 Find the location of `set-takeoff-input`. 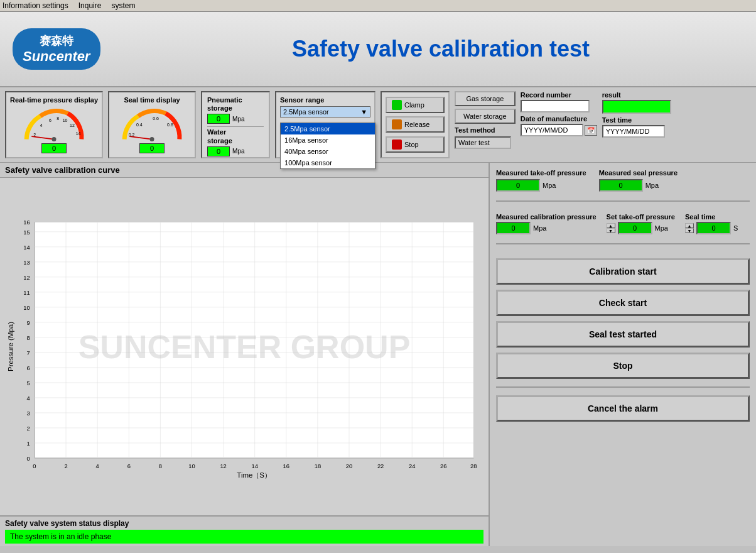

set-takeoff-input is located at coordinates (635, 228).